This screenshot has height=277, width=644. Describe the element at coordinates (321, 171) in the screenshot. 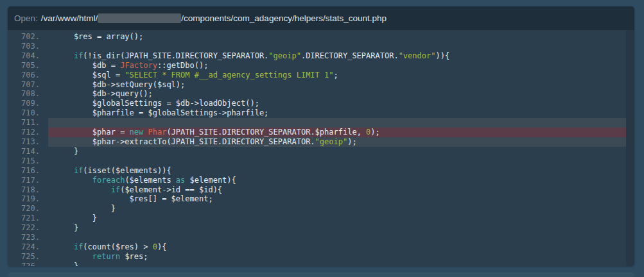

I see `code-line: 716. if(isset($elements)){` at that location.